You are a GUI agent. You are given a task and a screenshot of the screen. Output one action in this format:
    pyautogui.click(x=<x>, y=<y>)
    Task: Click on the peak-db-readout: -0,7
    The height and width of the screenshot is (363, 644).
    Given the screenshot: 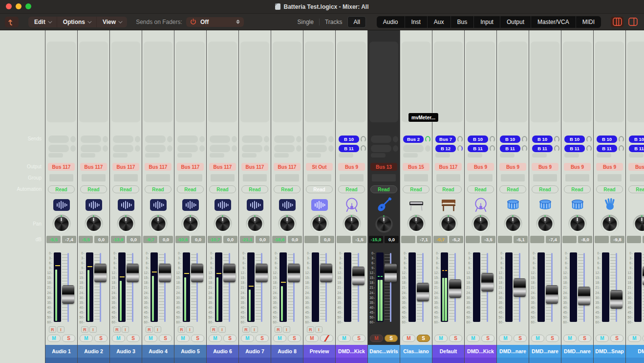 What is the action you would take?
    pyautogui.click(x=441, y=240)
    